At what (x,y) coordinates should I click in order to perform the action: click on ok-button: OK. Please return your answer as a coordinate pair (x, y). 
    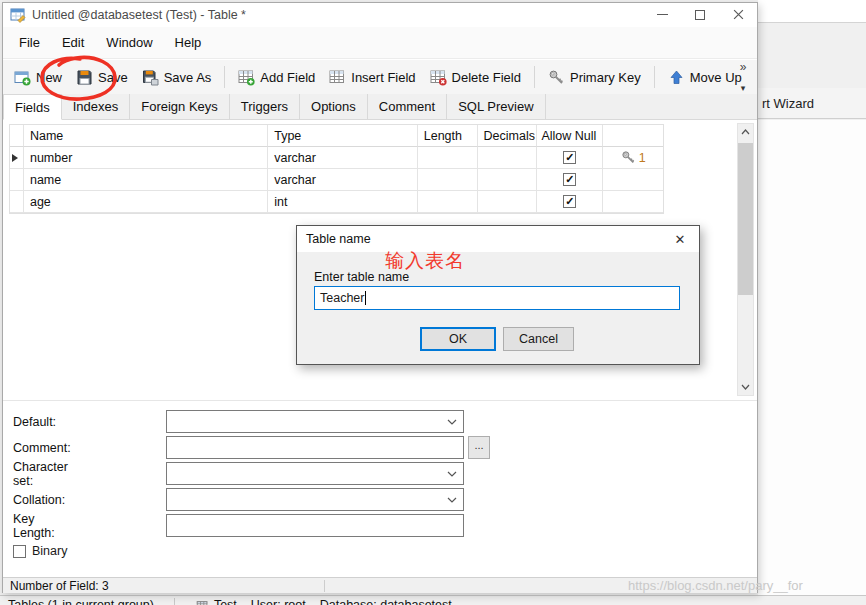
    Looking at the image, I should click on (458, 339).